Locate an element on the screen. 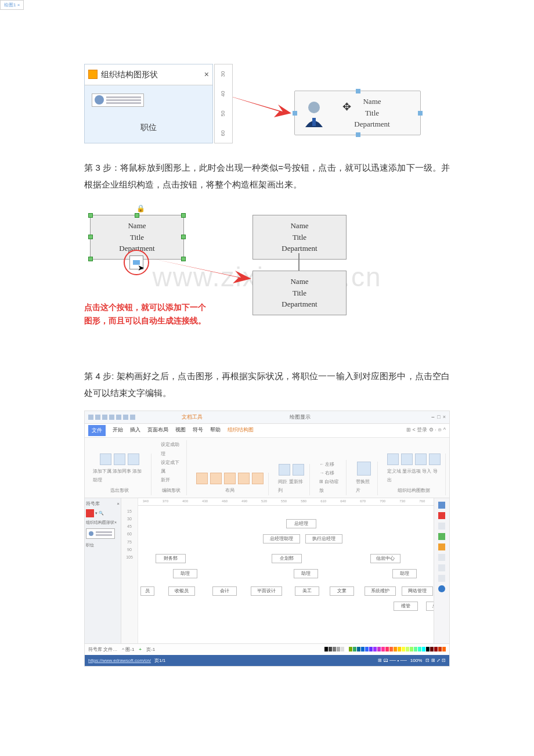 This screenshot has width=534, height=756. figure-1: 组织结构图形状 × 职位 3040 5060 is located at coordinates (267, 103).